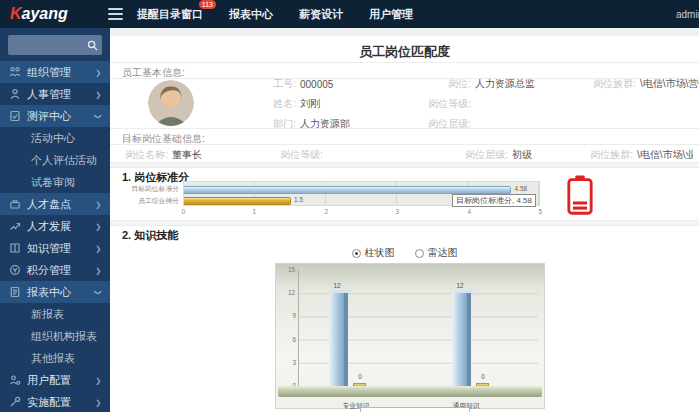  Describe the element at coordinates (155, 188) in the screenshot. I see `chart1-category-1: 目标岗位标准分` at that location.